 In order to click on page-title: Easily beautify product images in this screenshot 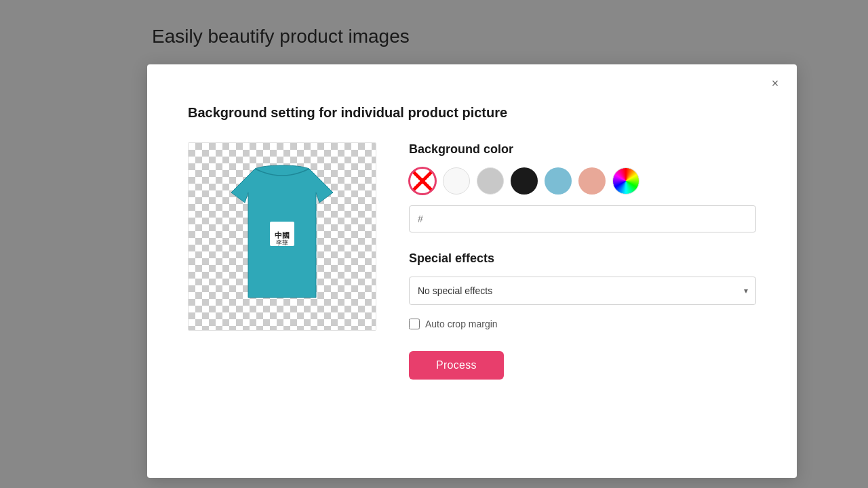, I will do `click(281, 37)`.